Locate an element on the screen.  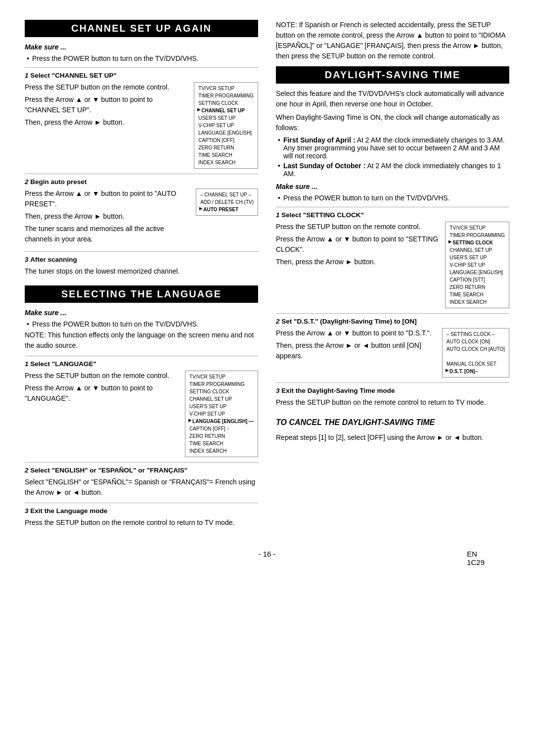
daylight-step2-menu: – SETTING CLOCK – AUTO CLOCK [ON] AUTO C… is located at coordinates (476, 353).